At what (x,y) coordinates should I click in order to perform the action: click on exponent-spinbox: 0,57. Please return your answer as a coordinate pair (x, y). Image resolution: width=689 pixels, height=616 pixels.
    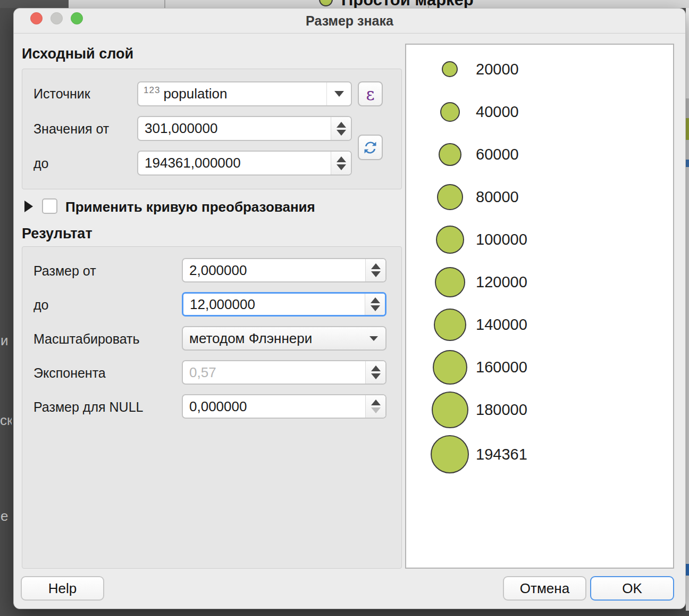
    Looking at the image, I should click on (284, 372).